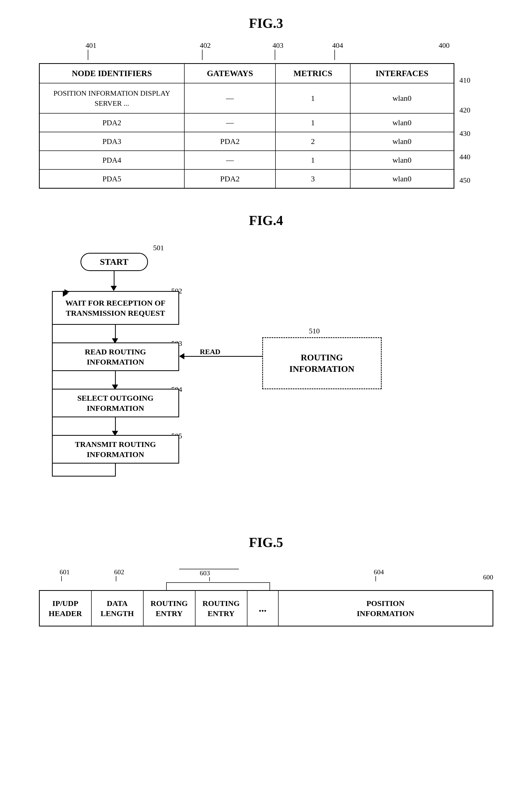  I want to click on arrow-wait-to-read, so click(115, 332).